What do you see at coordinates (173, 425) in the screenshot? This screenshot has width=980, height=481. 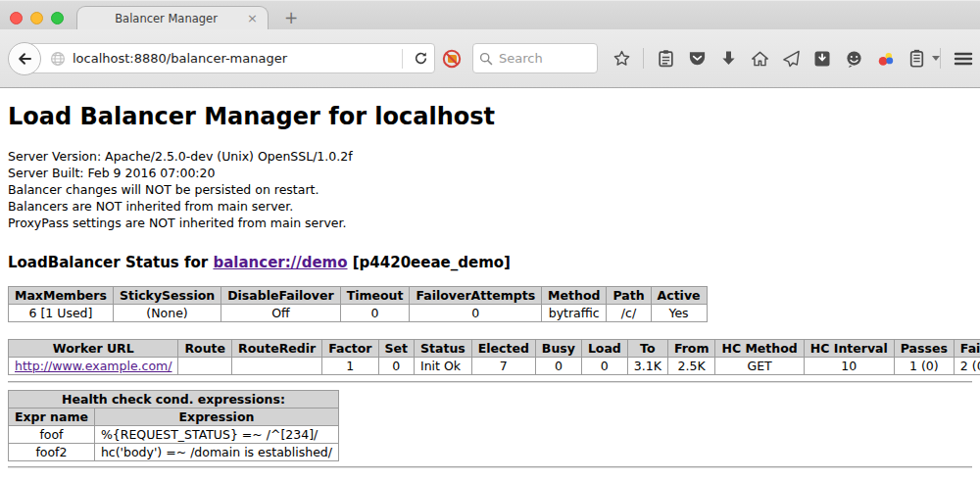 I see `health-check-table: Health check cond. expressions: Expr nam…` at bounding box center [173, 425].